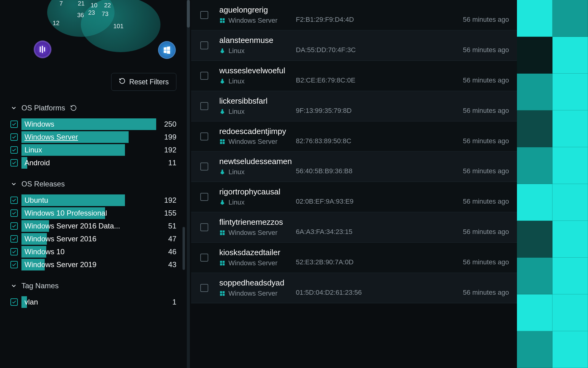 The width and height of the screenshot is (588, 368). What do you see at coordinates (258, 167) in the screenshot?
I see `host-cell: newtseludesseamenLinux` at bounding box center [258, 167].